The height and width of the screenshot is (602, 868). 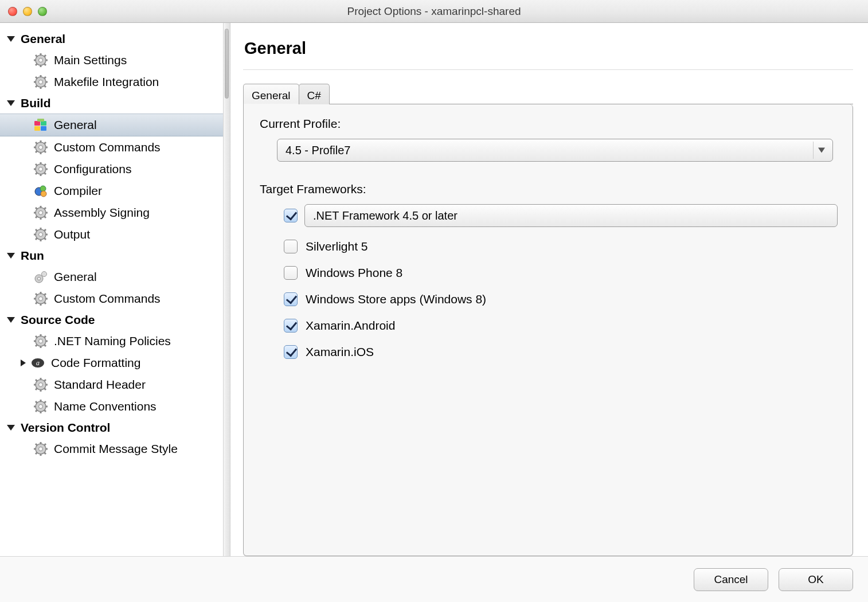 I want to click on target-framework-label: Xamarin.iOS, so click(x=339, y=352).